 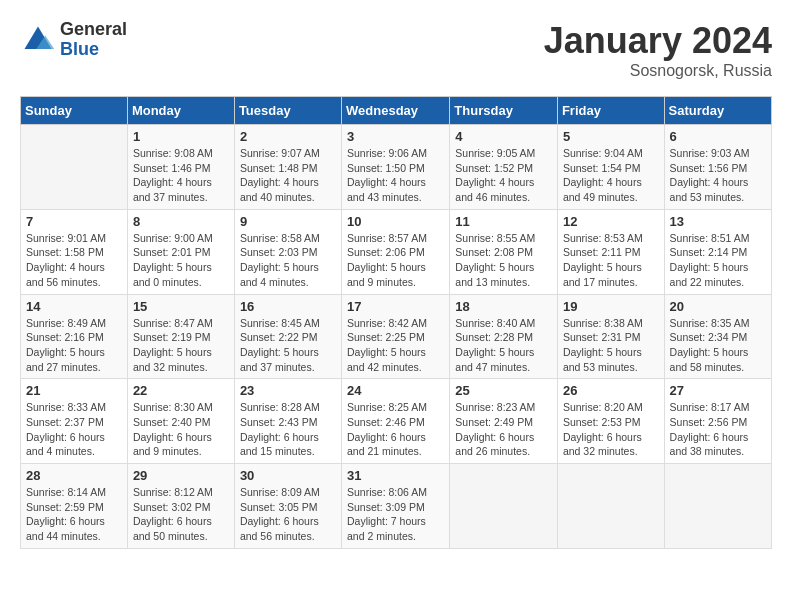 What do you see at coordinates (658, 50) in the screenshot?
I see `title-block: January 2024 Sosnogorsk, Russia` at bounding box center [658, 50].